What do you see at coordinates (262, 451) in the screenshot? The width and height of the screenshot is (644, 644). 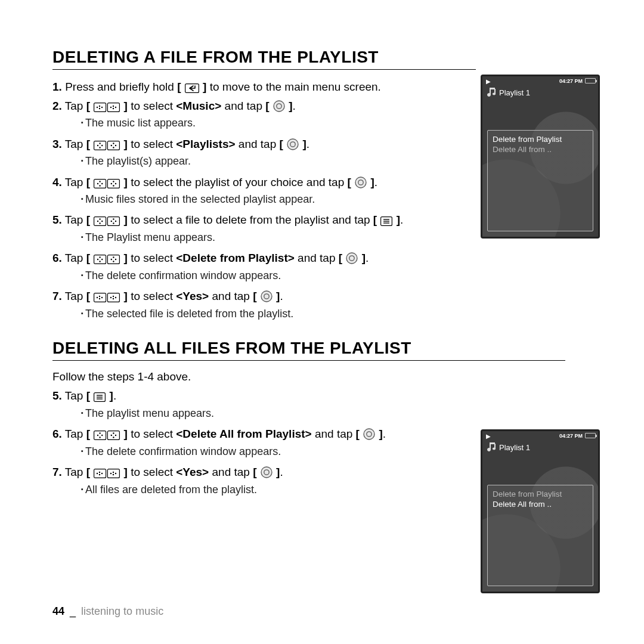 I see `s2-step-6-sub: The delete confirmation window appears.` at bounding box center [262, 451].